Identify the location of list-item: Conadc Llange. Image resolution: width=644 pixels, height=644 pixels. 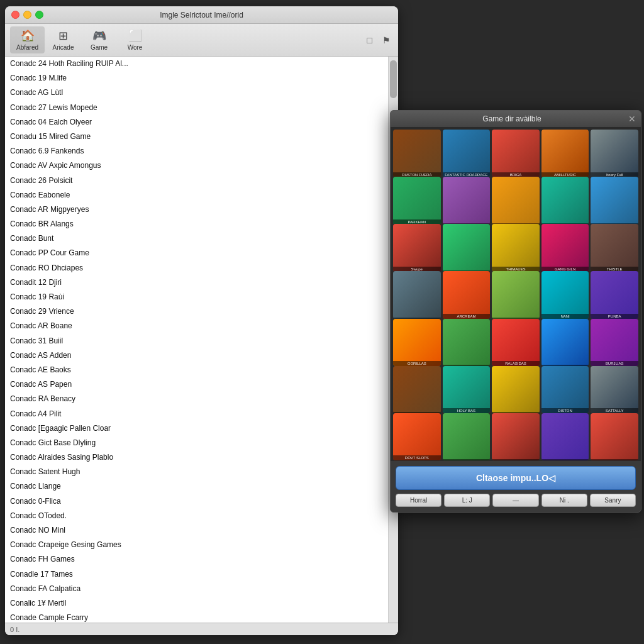
(196, 487).